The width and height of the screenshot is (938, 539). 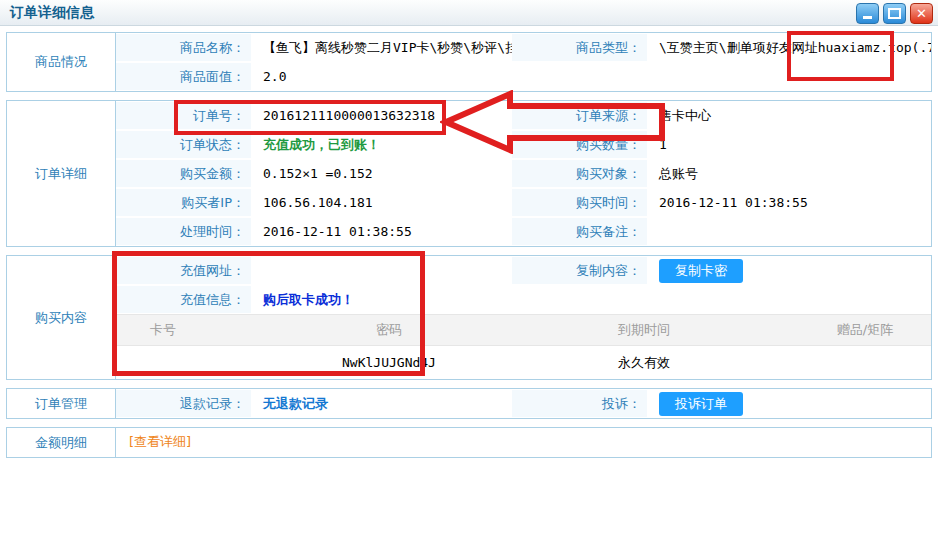 I want to click on copy-card-secret-button: 复制卡密, so click(x=701, y=271).